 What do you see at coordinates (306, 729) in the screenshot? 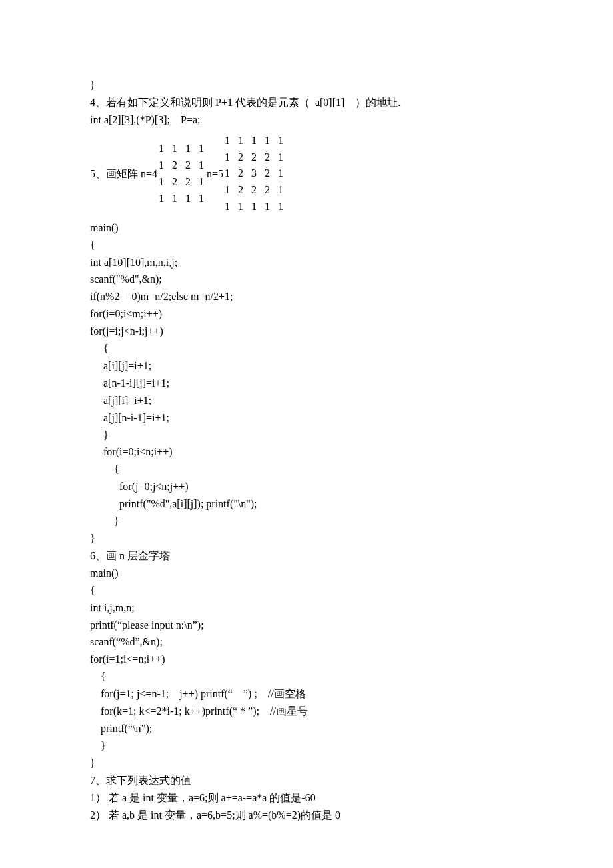
I see `code-line: printf(“\n”);` at bounding box center [306, 729].